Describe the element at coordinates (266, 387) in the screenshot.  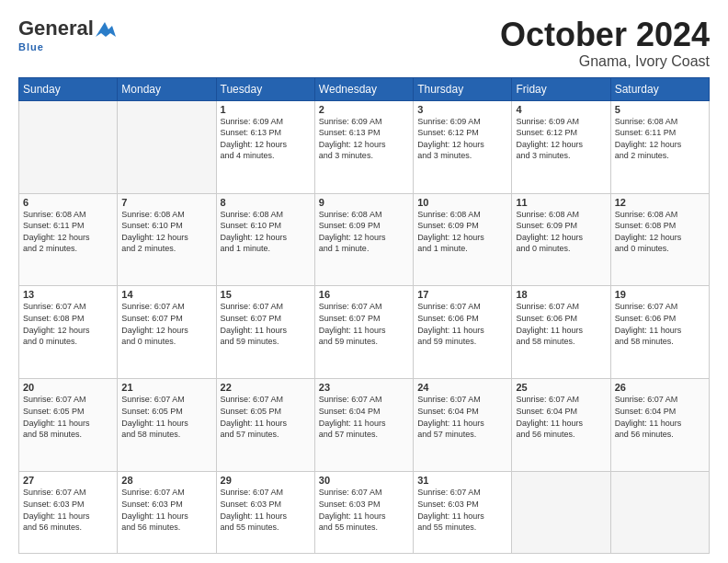
I see `day-number: 22` at that location.